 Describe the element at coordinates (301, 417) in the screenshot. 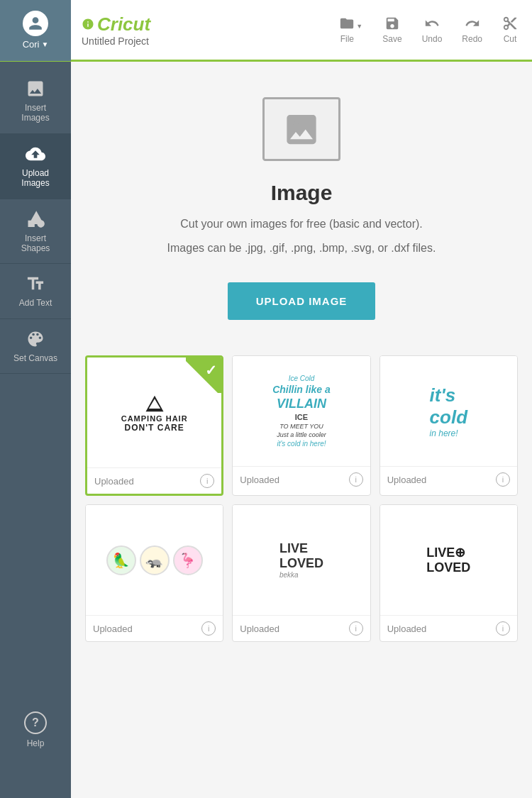

I see `ice-cold-line3: ICE` at that location.